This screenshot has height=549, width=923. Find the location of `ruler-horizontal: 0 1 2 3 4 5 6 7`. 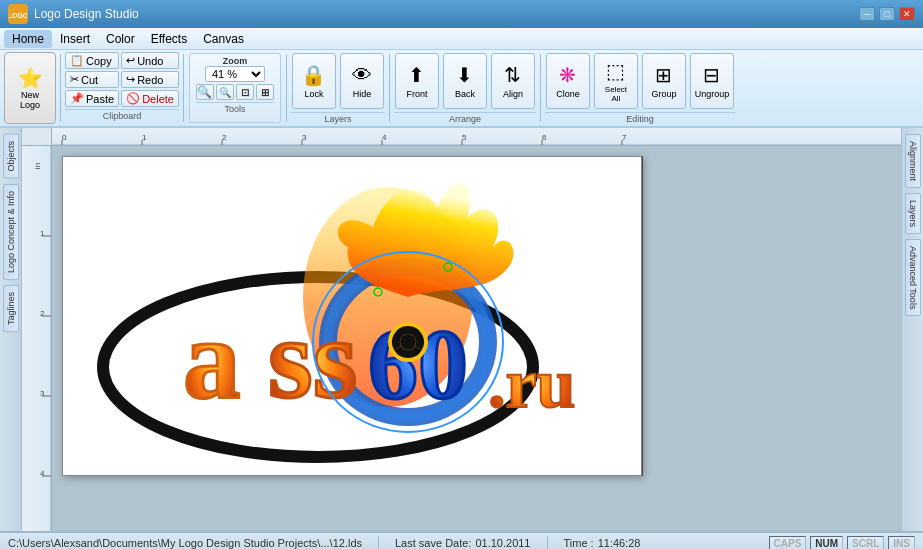

ruler-horizontal: 0 1 2 3 4 5 6 7 is located at coordinates (476, 136).